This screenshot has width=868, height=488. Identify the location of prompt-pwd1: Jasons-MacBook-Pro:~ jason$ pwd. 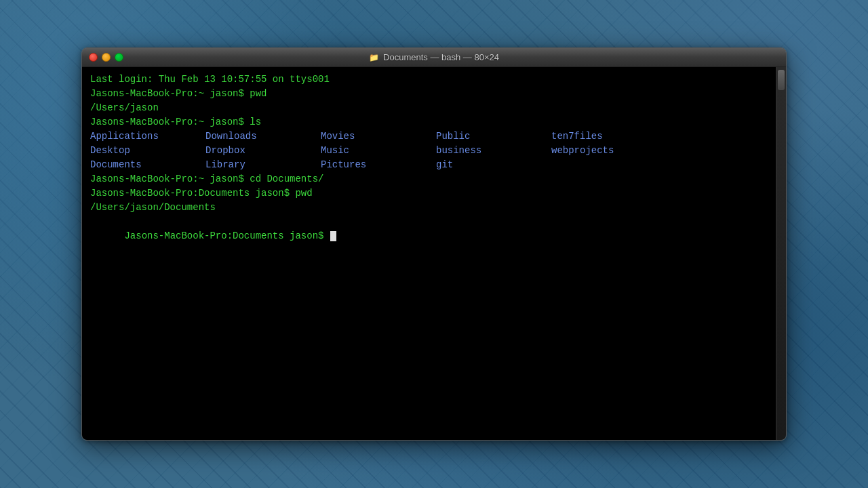
(429, 94).